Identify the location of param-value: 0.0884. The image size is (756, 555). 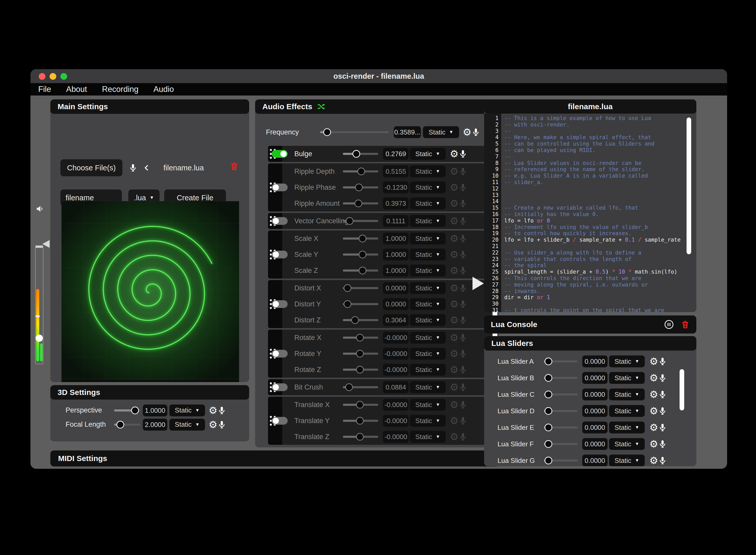
(396, 387).